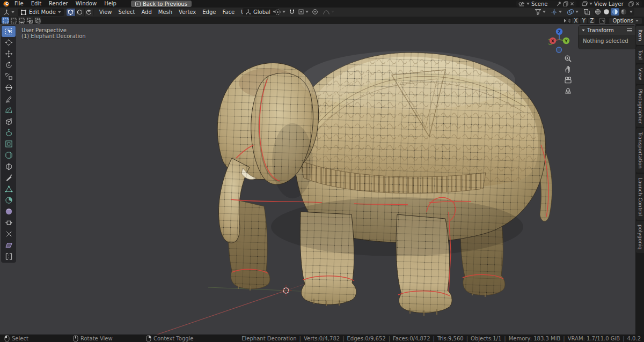 Image resolution: width=644 pixels, height=342 pixels. Describe the element at coordinates (9, 144) in the screenshot. I see `tool-inset-faces` at that location.